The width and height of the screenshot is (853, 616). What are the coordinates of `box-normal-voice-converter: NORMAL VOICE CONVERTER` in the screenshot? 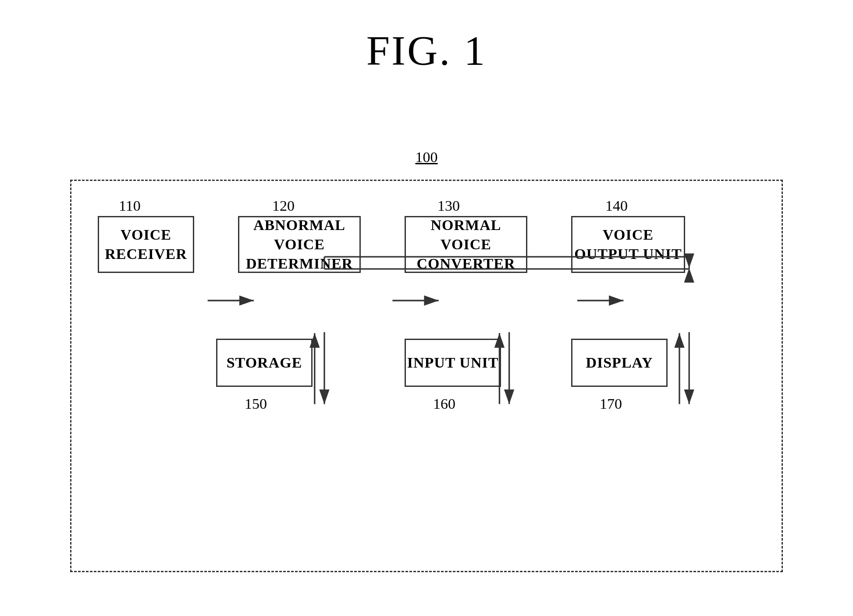 It's located at (466, 244).